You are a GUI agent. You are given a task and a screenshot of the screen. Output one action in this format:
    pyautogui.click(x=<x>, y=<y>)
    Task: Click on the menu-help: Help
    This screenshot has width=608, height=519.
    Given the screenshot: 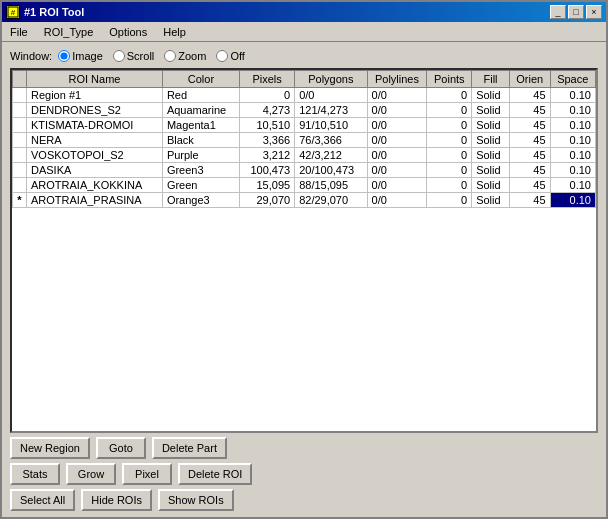 What is the action you would take?
    pyautogui.click(x=174, y=32)
    